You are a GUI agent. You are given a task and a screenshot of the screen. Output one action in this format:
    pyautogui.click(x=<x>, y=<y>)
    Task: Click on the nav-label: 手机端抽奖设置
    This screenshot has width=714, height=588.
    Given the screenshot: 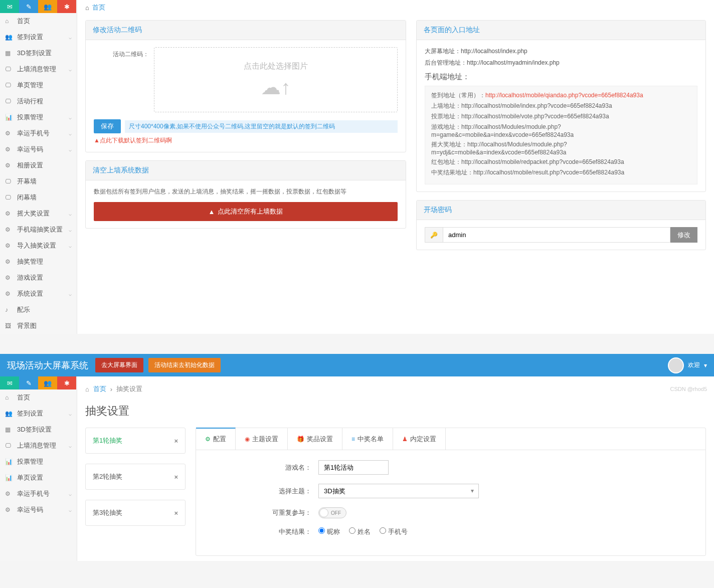 What is the action you would take?
    pyautogui.click(x=40, y=230)
    